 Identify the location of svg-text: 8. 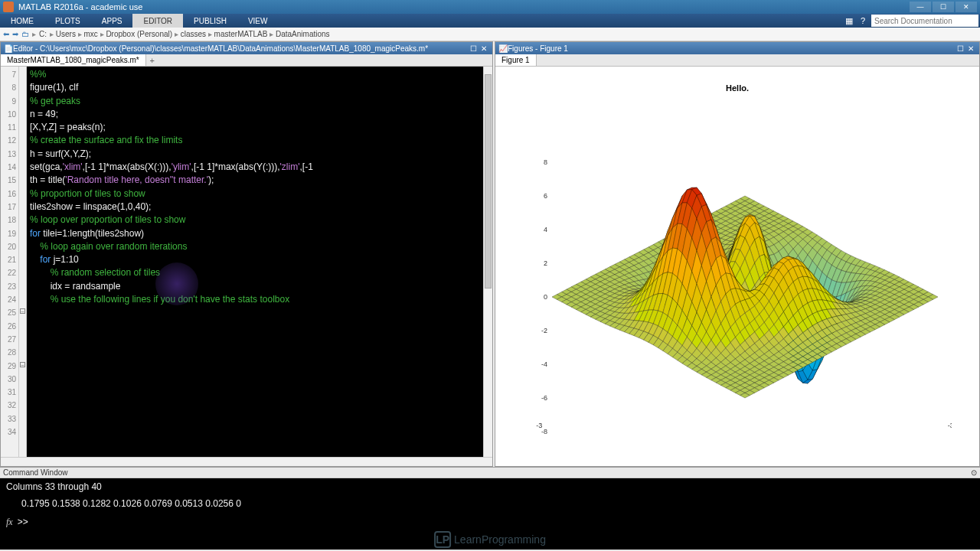
(545, 162).